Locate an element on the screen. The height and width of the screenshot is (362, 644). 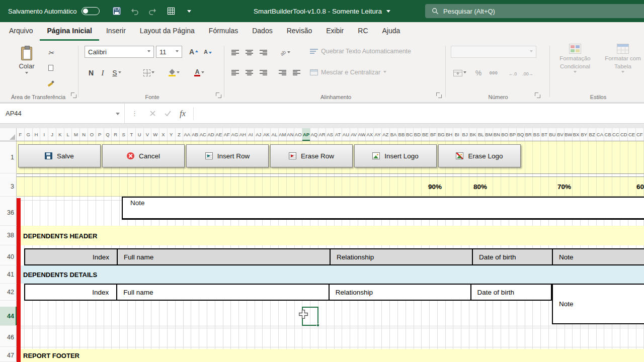
column-header-cell: L is located at coordinates (68, 135).